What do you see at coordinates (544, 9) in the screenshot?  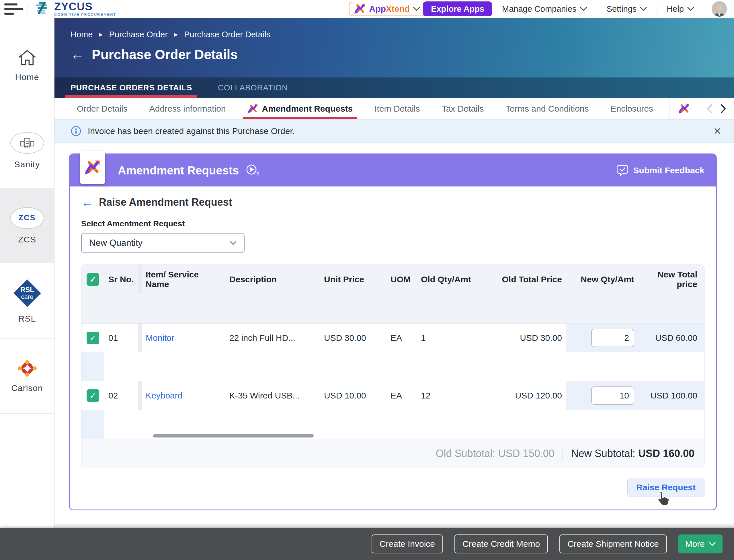 I see `manage-companies-dropdown: Manage Companies` at bounding box center [544, 9].